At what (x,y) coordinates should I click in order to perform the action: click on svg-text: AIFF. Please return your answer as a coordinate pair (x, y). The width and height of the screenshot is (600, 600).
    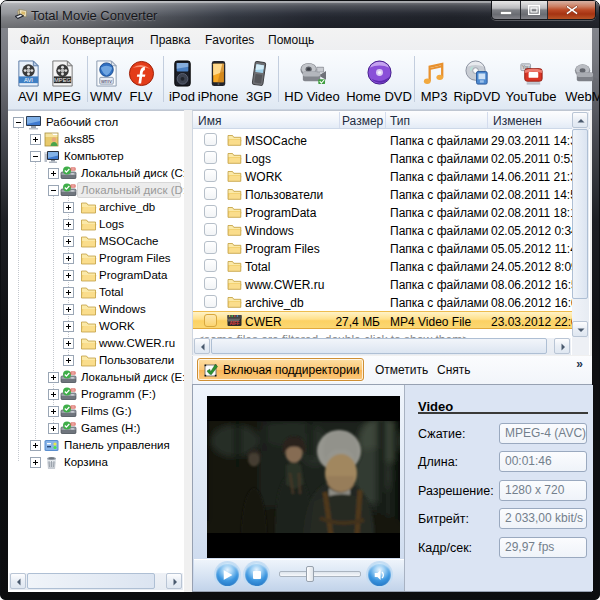
    Looking at the image, I should click on (235, 324).